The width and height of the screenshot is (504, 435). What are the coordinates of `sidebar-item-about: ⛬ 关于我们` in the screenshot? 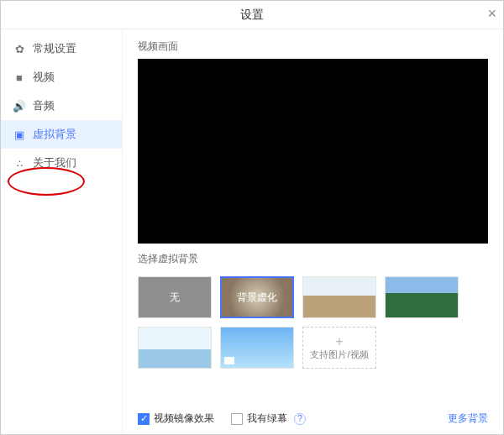 It's located at (61, 163).